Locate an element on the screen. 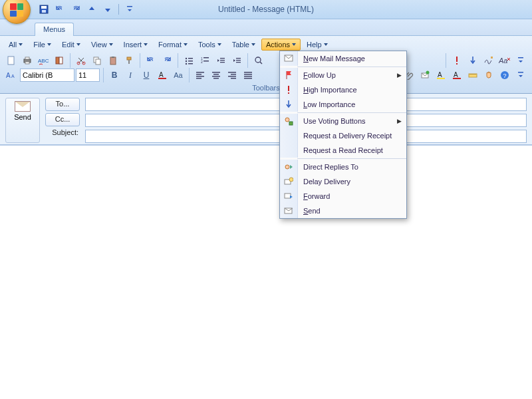  previous-button is located at coordinates (92, 9).